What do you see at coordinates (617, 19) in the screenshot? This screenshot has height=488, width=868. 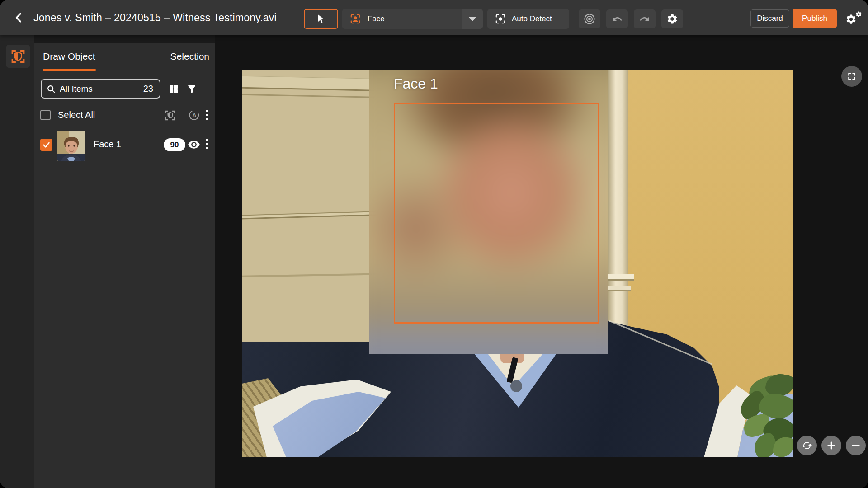 I see `undo-icon` at bounding box center [617, 19].